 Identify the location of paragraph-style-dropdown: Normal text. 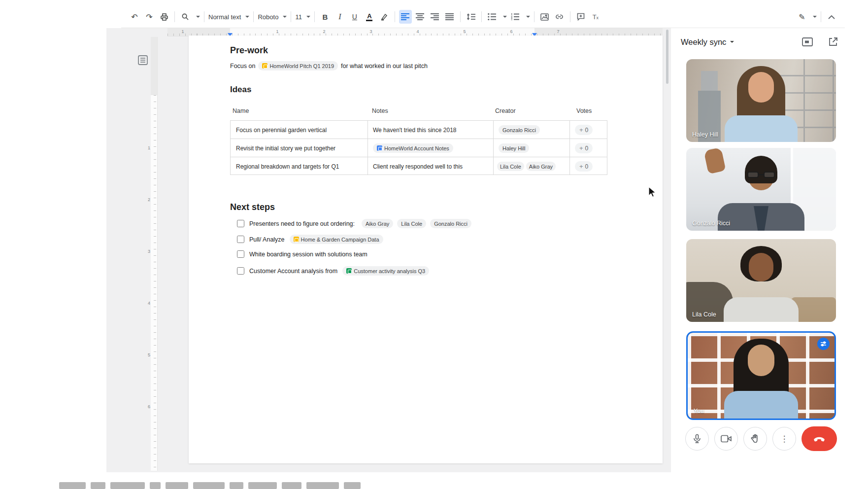
(229, 17).